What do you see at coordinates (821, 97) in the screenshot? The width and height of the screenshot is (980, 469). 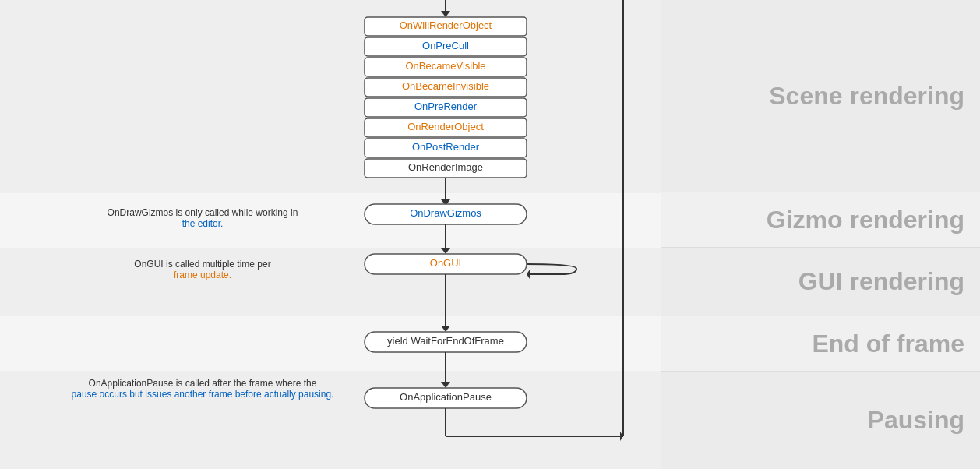 I see `scene-rendering-section: Scene rendering` at bounding box center [821, 97].